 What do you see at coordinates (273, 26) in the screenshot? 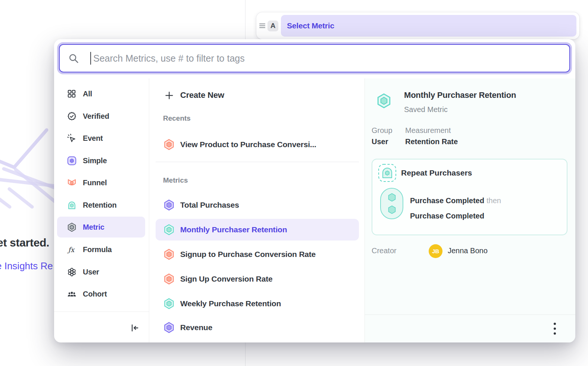
I see `query-letter-badge: A` at bounding box center [273, 26].